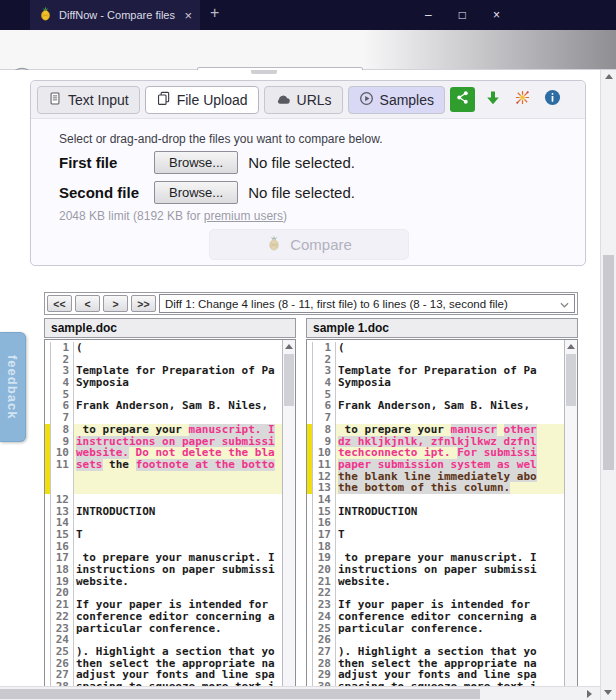 The image size is (616, 700). Describe the element at coordinates (274, 244) in the screenshot. I see `pineapple-icon` at that location.